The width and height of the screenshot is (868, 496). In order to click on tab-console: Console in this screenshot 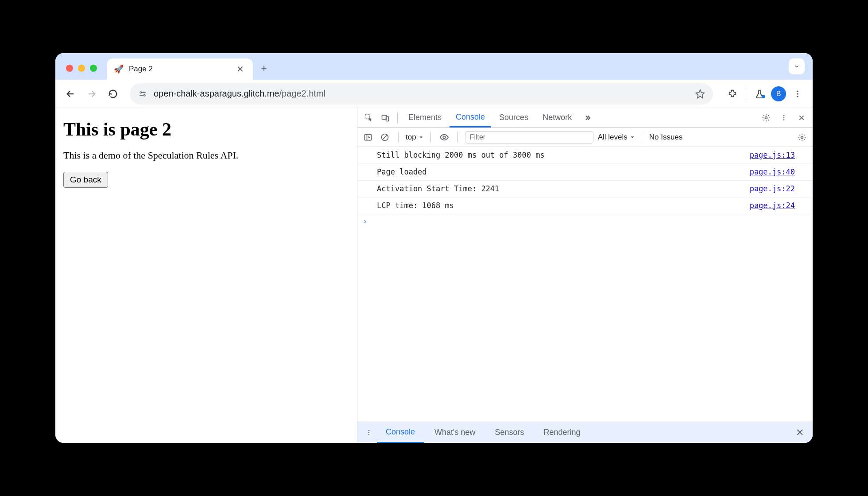, I will do `click(470, 118)`.